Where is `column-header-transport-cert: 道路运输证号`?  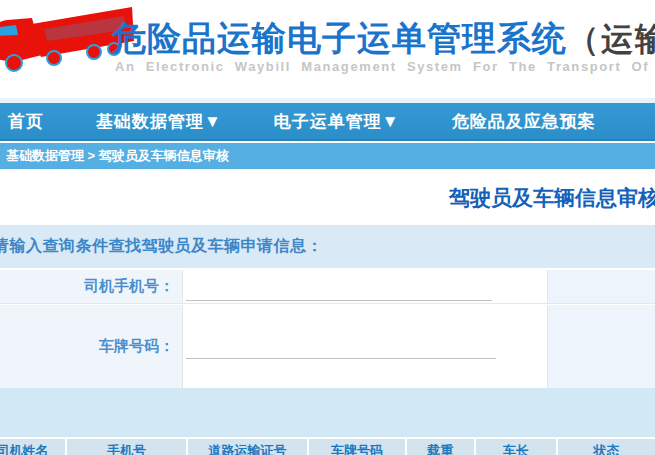
column-header-transport-cert: 道路运输证号 is located at coordinates (248, 447).